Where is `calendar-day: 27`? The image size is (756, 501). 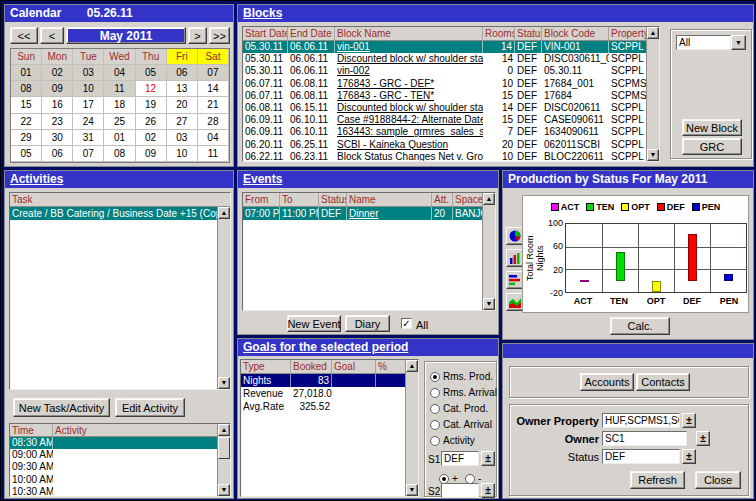 calendar-day: 27 is located at coordinates (182, 122).